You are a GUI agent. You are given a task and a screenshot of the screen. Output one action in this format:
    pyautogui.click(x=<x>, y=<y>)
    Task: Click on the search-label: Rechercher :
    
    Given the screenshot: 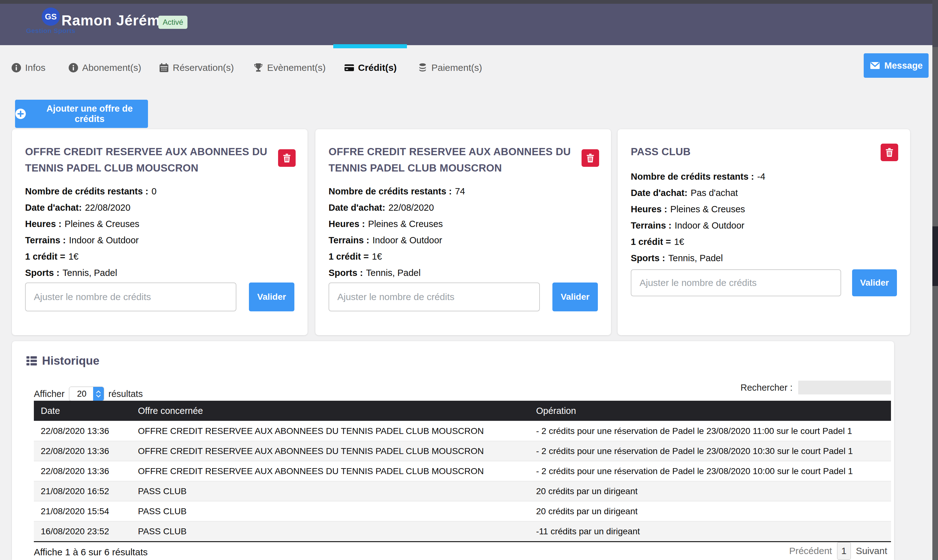 What is the action you would take?
    pyautogui.click(x=767, y=388)
    